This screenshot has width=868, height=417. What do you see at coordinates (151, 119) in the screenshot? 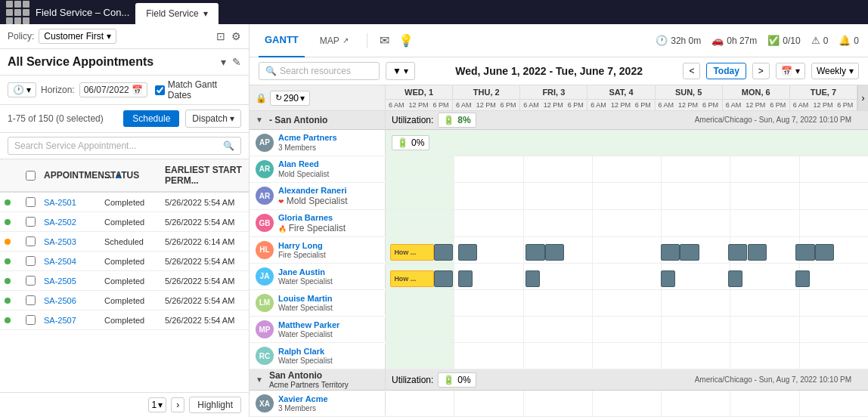
I see `schedule-button: Schedule` at bounding box center [151, 119].